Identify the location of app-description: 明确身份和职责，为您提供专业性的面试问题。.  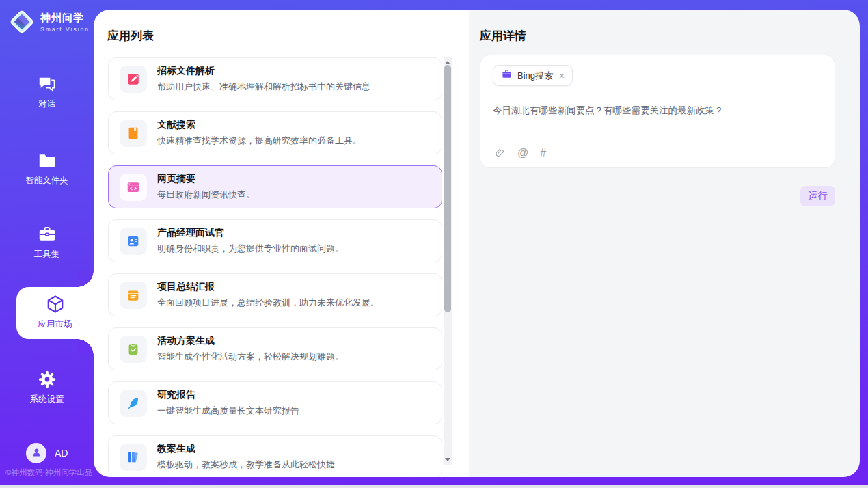
(250, 249).